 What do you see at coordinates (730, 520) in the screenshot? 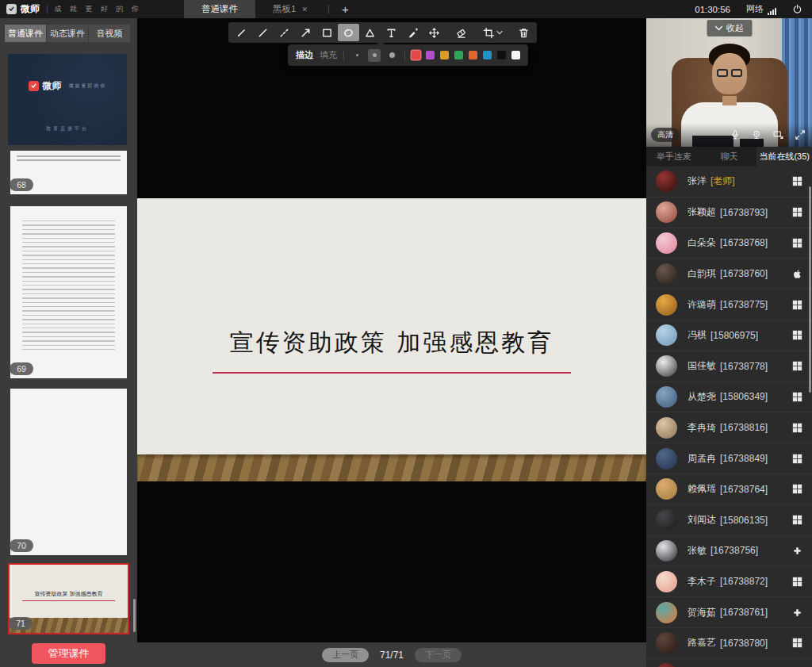
I see `user-row: 刘闻达 [15806135]` at bounding box center [730, 520].